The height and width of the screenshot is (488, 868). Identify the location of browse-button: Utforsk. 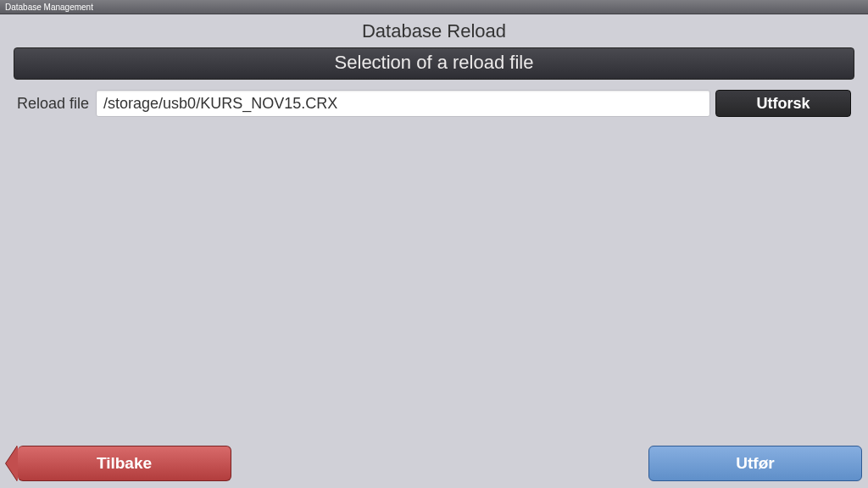
(783, 103).